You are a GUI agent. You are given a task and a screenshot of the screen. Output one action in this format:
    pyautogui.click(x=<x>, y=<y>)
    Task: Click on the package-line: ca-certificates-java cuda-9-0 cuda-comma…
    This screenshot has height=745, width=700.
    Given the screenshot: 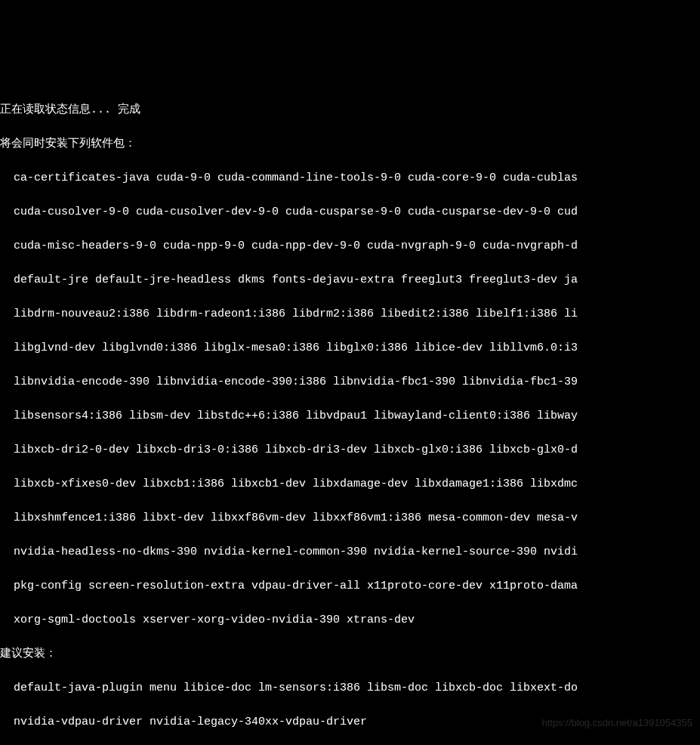 What is the action you would take?
    pyautogui.click(x=350, y=178)
    